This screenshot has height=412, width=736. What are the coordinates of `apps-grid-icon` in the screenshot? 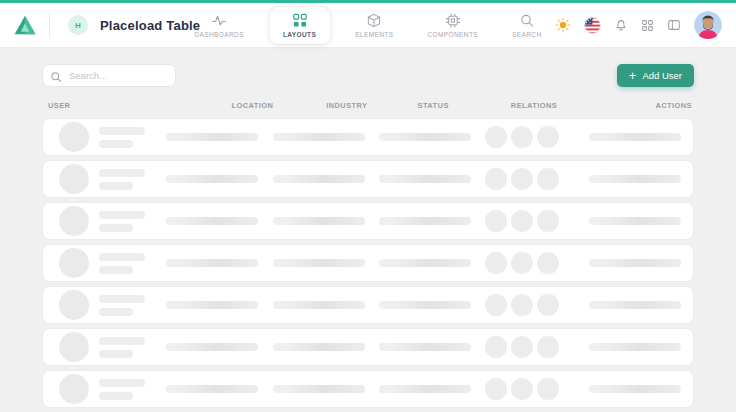 It's located at (648, 26).